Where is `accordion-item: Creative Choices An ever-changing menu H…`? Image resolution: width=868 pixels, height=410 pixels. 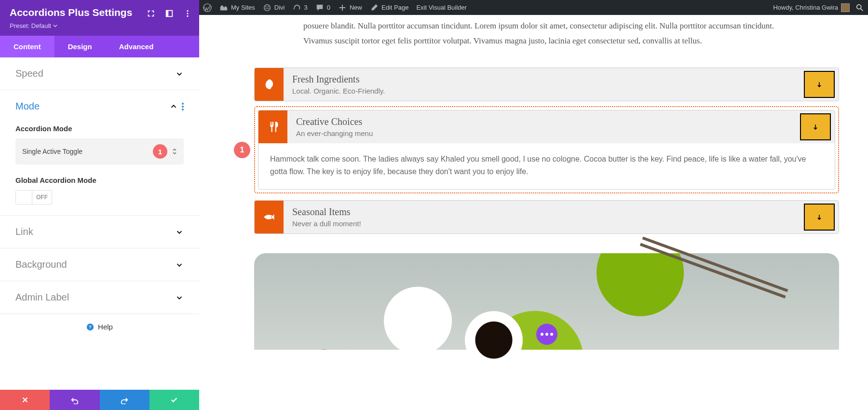
accordion-item: Creative Choices An ever-changing menu H… is located at coordinates (547, 150).